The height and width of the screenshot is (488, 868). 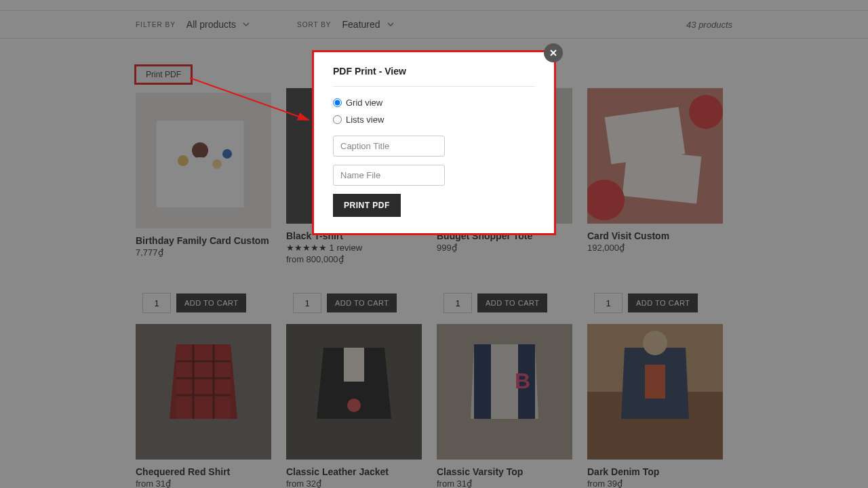 What do you see at coordinates (389, 175) in the screenshot?
I see `name-file-input` at bounding box center [389, 175].